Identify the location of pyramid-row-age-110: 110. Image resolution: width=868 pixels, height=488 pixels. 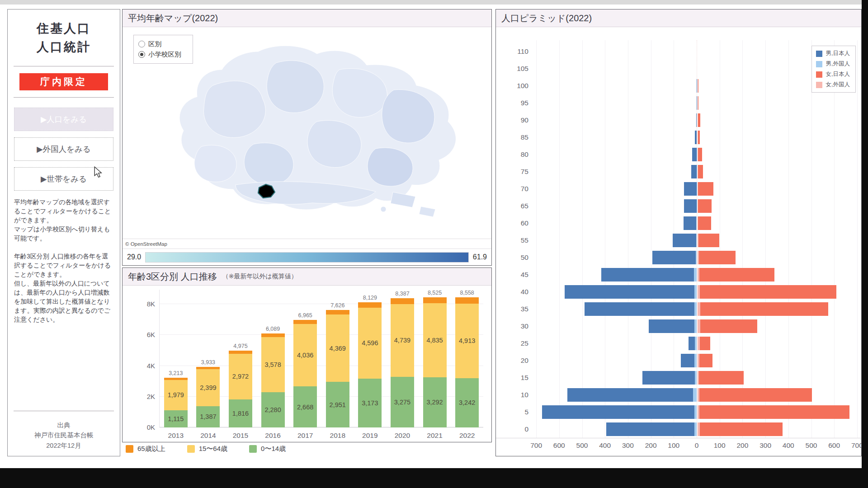
(697, 52).